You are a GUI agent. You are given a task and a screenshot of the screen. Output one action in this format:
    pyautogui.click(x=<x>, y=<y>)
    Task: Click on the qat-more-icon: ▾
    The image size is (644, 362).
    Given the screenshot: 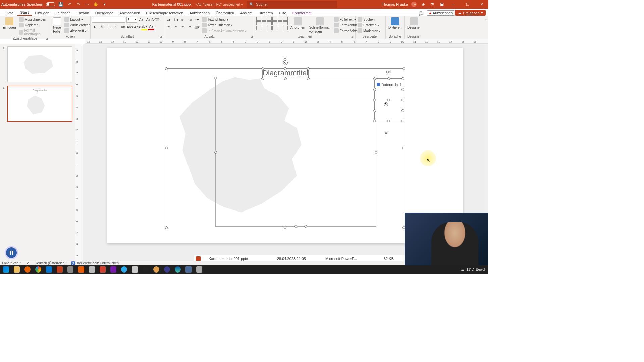 What is the action you would take?
    pyautogui.click(x=105, y=4)
    